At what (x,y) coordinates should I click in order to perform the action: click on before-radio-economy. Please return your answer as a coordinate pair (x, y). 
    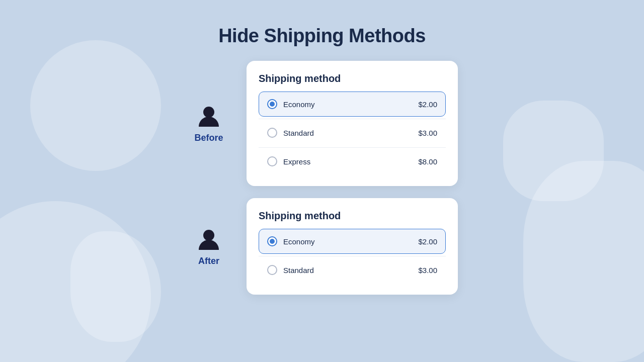
    Looking at the image, I should click on (272, 104).